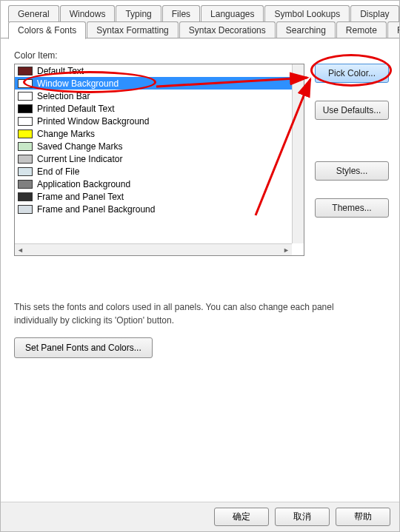 Image resolution: width=400 pixels, height=532 pixels. Describe the element at coordinates (61, 71) in the screenshot. I see `list-item-label: Default Text` at that location.